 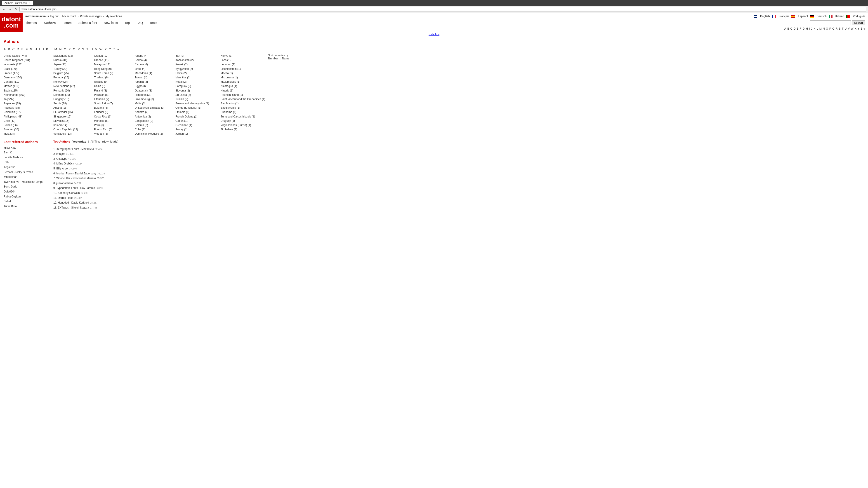 I want to click on list-item: Congo (Kinshasa) (1), so click(x=188, y=108).